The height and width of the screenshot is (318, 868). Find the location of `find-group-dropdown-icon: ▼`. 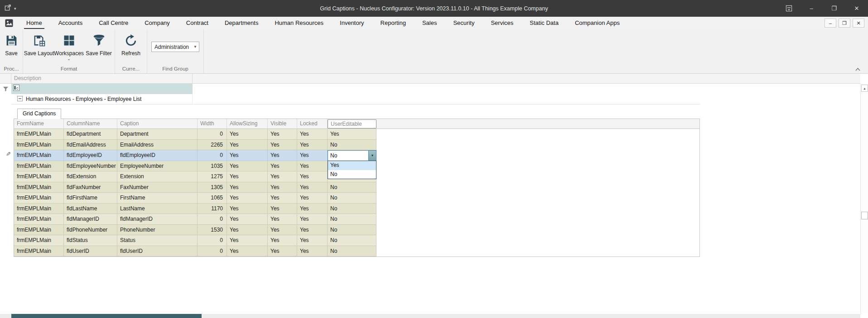

find-group-dropdown-icon: ▼ is located at coordinates (195, 47).